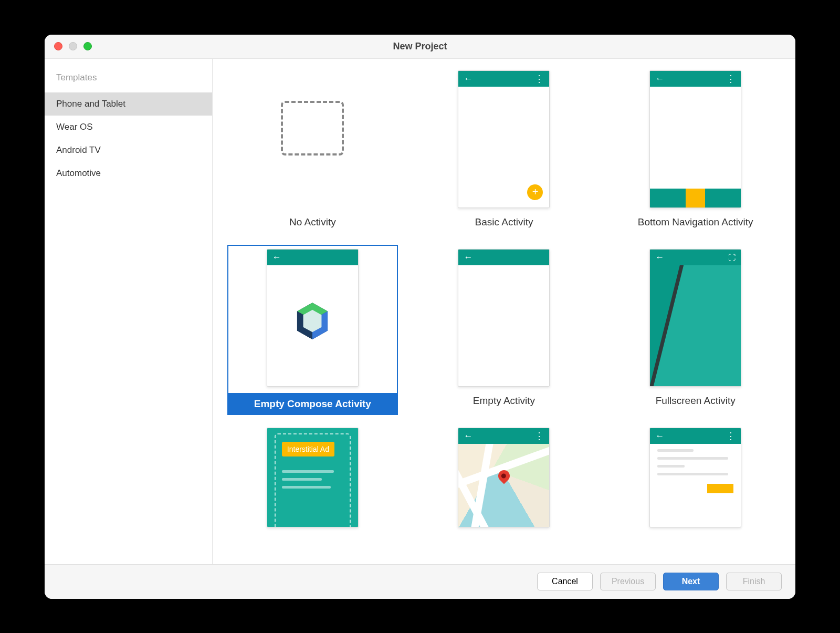  Describe the element at coordinates (308, 449) in the screenshot. I see `ad-badge: Interstitial Ad` at that location.